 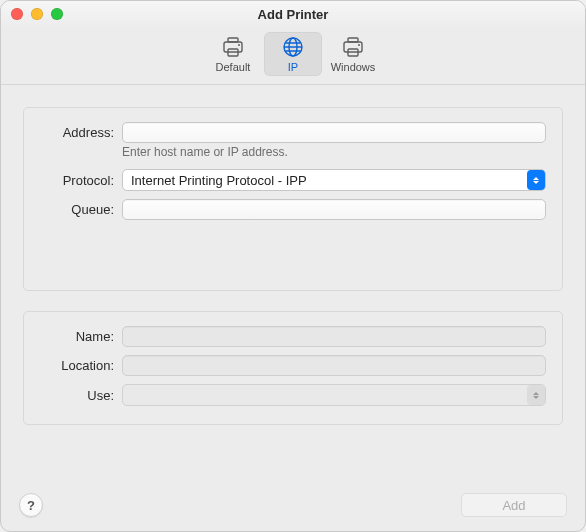 What do you see at coordinates (37, 14) in the screenshot?
I see `minimize-window-button` at bounding box center [37, 14].